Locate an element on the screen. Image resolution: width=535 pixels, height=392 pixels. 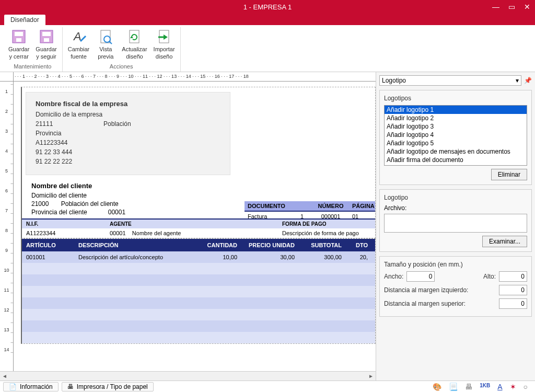
company-block: Nombre fiscal de la empresa Domicilio de… is located at coordinates (128, 134).